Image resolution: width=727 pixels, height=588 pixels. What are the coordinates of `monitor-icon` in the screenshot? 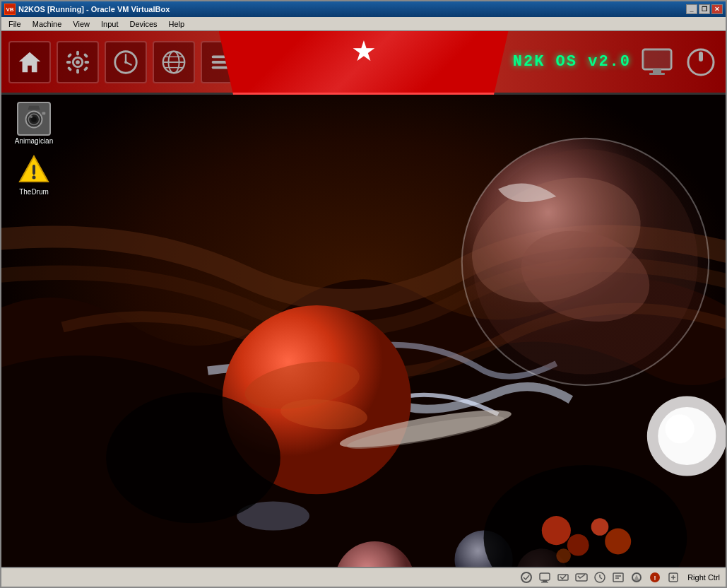 It's located at (657, 62).